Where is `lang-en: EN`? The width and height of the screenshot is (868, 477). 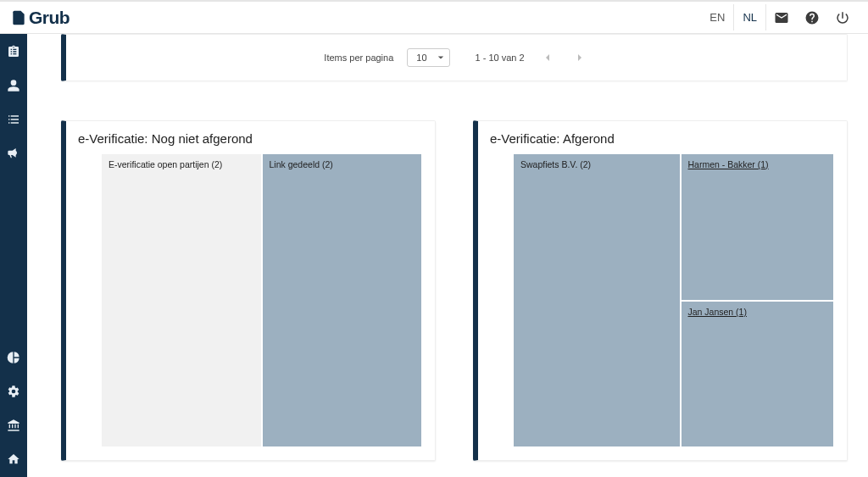
lang-en: EN is located at coordinates (717, 17).